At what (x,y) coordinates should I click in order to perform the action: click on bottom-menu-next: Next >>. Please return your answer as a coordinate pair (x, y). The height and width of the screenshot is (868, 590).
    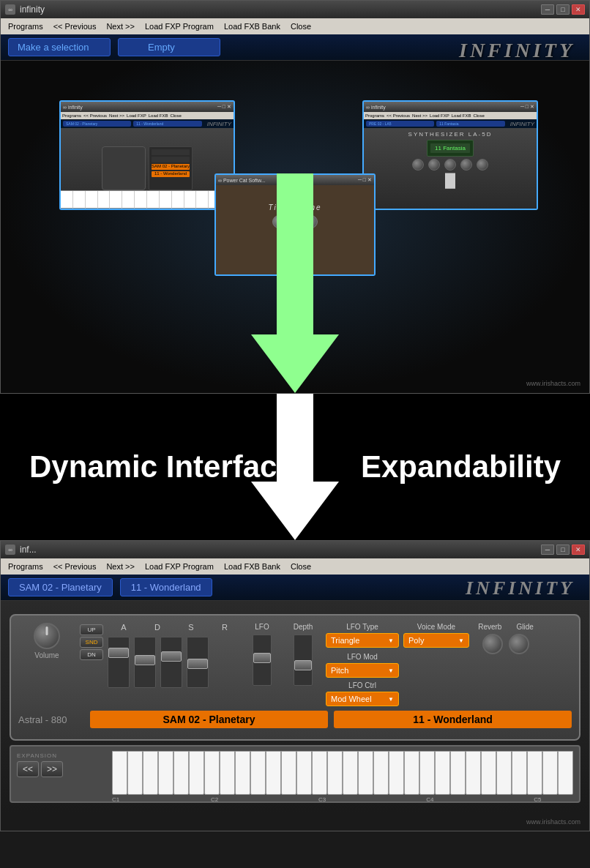
    Looking at the image, I should click on (120, 566).